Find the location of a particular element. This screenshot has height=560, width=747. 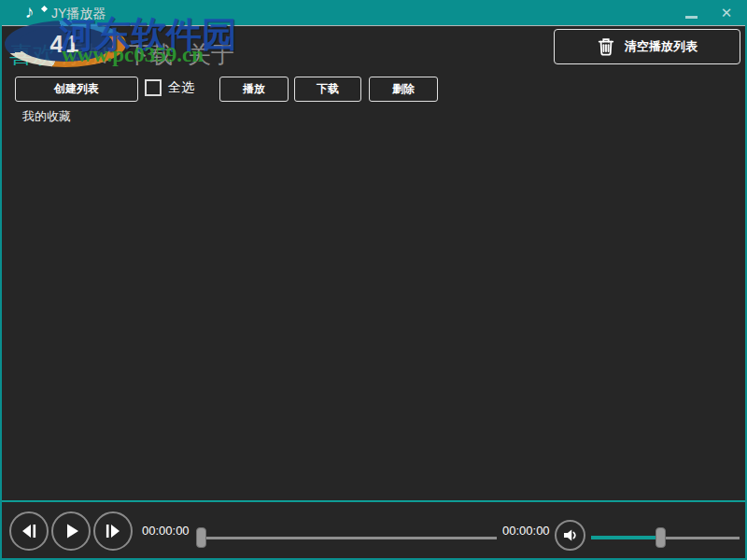

play-pause-button is located at coordinates (71, 531).